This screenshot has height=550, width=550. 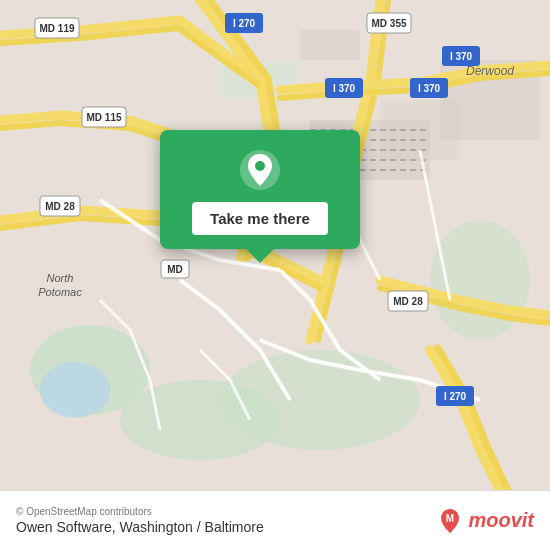 What do you see at coordinates (56, 28) in the screenshot?
I see `svg-text: MD 119` at bounding box center [56, 28].